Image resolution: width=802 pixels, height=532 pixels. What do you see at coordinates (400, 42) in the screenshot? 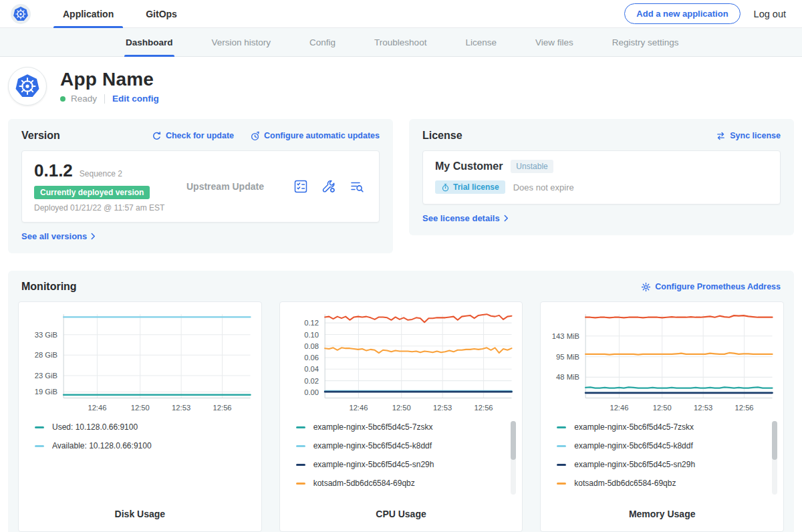
I see `tab-troubleshoot: Troubleshoot` at bounding box center [400, 42].